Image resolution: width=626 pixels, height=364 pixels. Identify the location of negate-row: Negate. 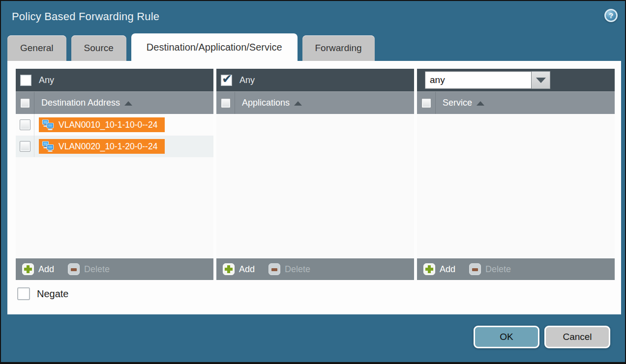
(43, 294).